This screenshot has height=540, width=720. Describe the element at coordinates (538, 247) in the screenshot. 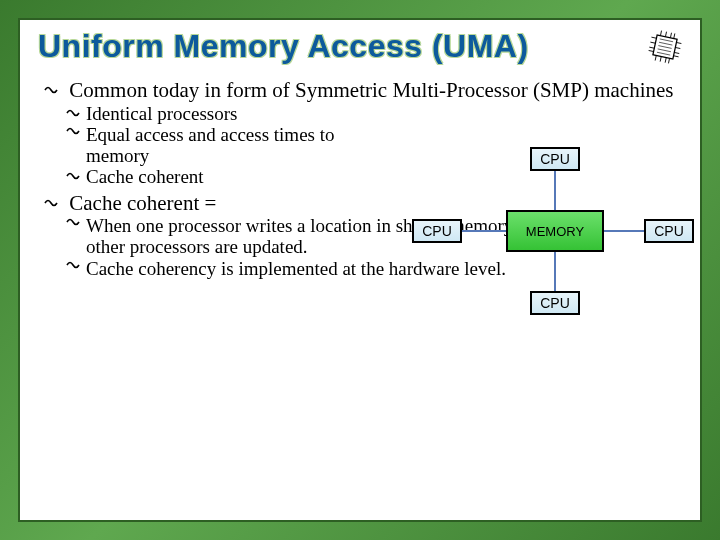

I see `uma-diagram: CPU CPU MEMORY CPU CPU` at that location.